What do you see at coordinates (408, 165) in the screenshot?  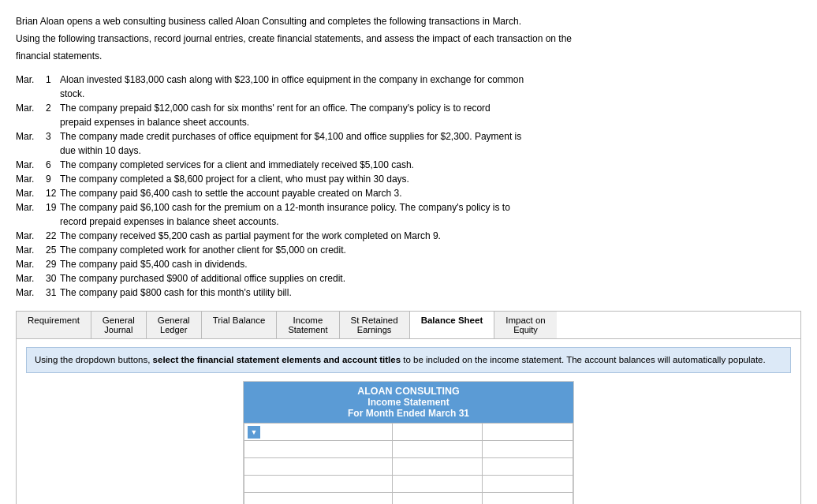 I see `transaction-row: Mar.6The company completed services for …` at bounding box center [408, 165].